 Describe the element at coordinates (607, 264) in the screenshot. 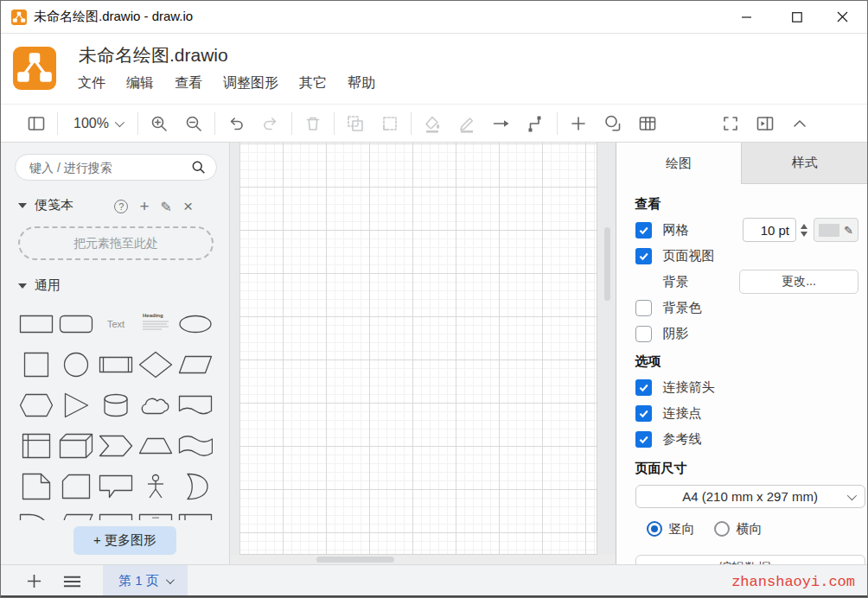

I see `vertical-scrollbar` at that location.